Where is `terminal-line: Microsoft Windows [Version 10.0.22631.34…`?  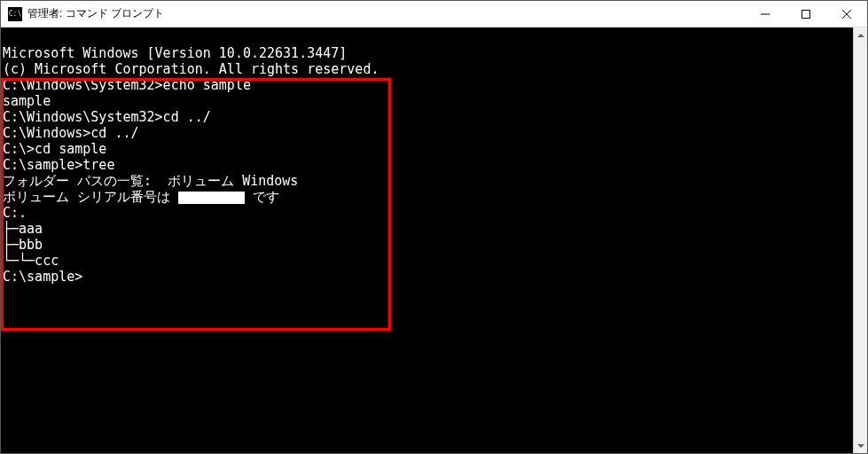 terminal-line: Microsoft Windows [Version 10.0.22631.34… is located at coordinates (427, 53).